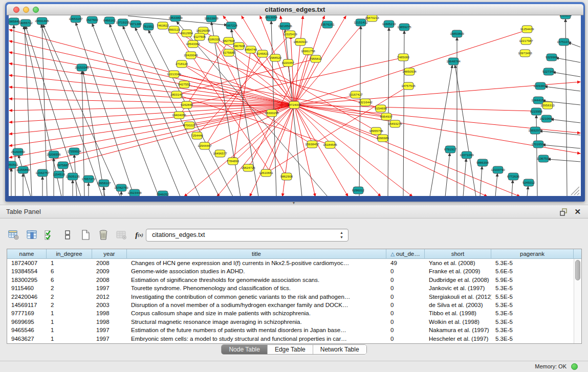 The height and width of the screenshot is (372, 588). I want to click on svg-text: 10653287, so click(76, 18).